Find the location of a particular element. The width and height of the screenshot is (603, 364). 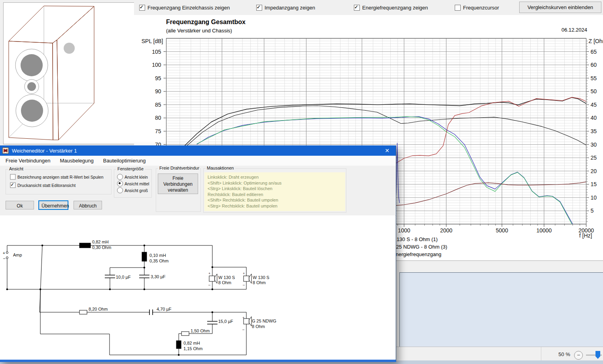

lower-strip is located at coordinates (499, 266).